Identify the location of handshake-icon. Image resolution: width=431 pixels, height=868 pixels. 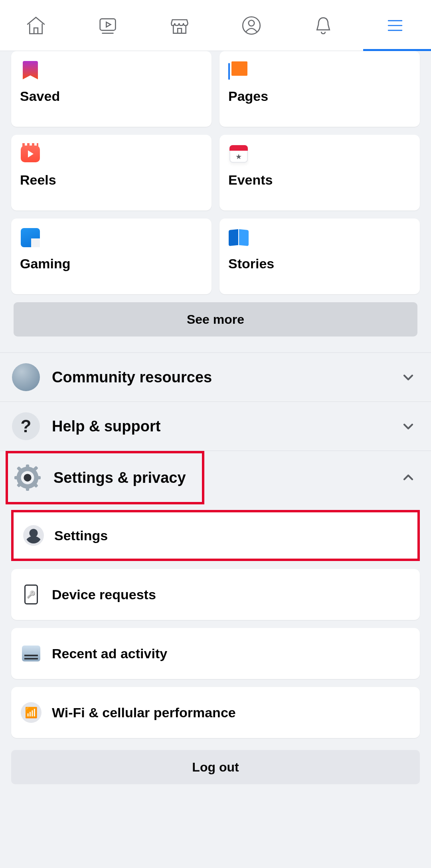
(26, 377).